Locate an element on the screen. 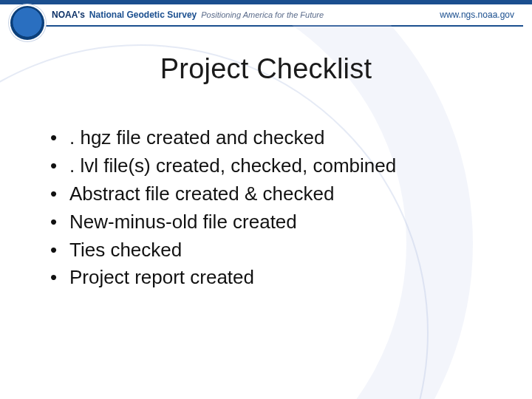  header-url: www.ngs.noaa.gov is located at coordinates (477, 15).